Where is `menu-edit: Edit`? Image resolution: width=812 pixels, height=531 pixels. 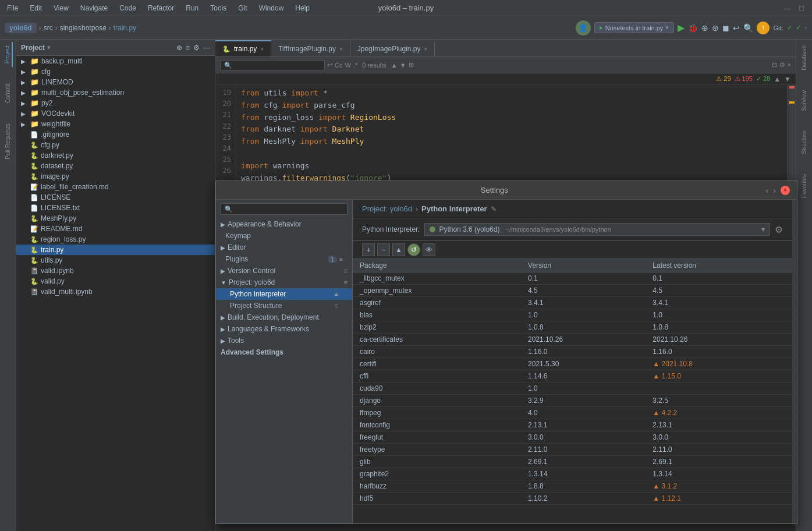 menu-edit: Edit is located at coordinates (36, 8).